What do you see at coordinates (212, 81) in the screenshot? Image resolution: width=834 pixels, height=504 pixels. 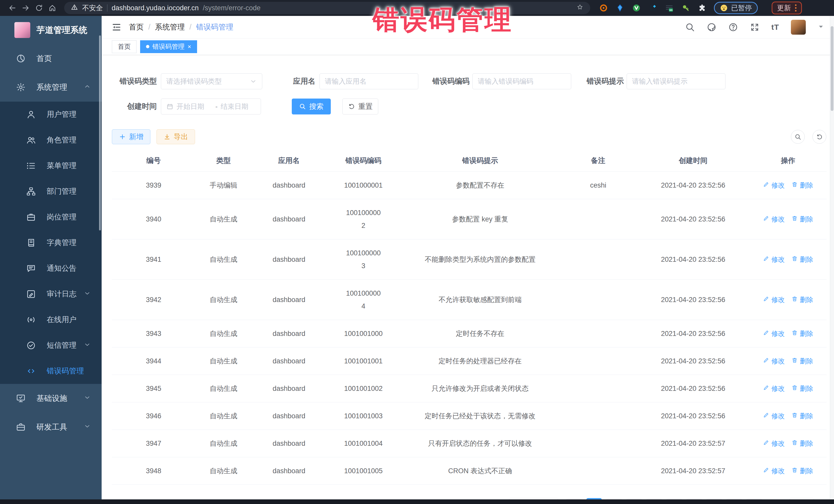 I see `error-type-select` at bounding box center [212, 81].